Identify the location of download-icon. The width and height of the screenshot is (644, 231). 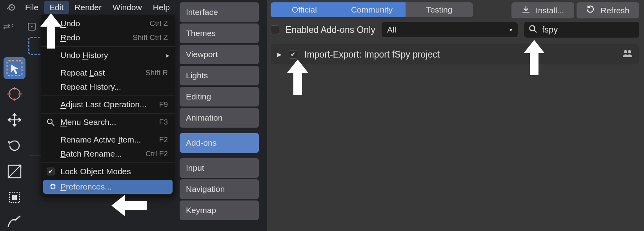
(526, 10).